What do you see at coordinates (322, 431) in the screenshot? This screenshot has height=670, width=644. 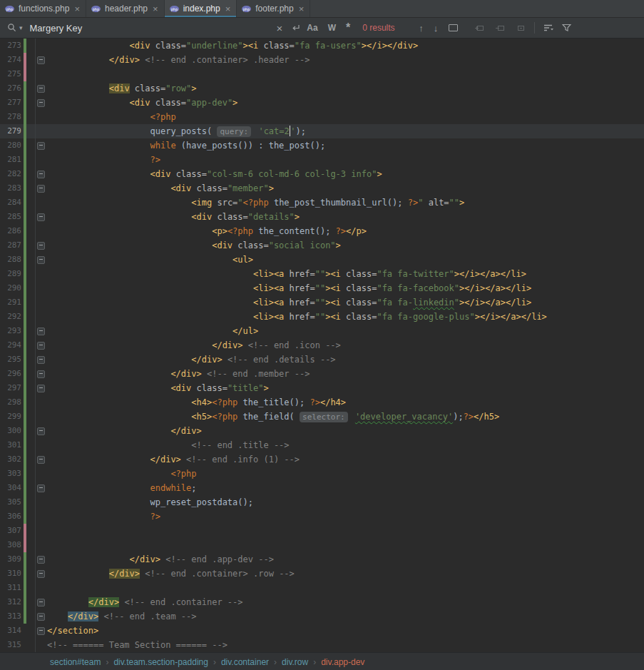 I see `code-line-300: 300 </div>` at bounding box center [322, 431].